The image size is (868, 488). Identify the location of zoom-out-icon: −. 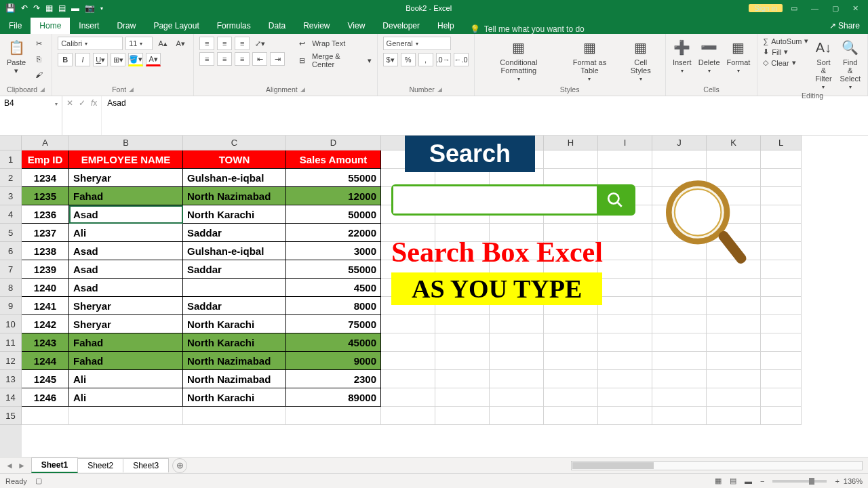
(762, 481).